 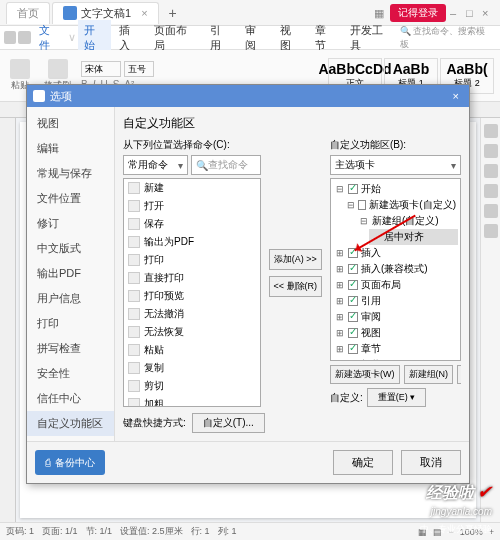 What do you see at coordinates (60, 532) in the screenshot?
I see `status-pages: 页面: 1/1` at bounding box center [60, 532].